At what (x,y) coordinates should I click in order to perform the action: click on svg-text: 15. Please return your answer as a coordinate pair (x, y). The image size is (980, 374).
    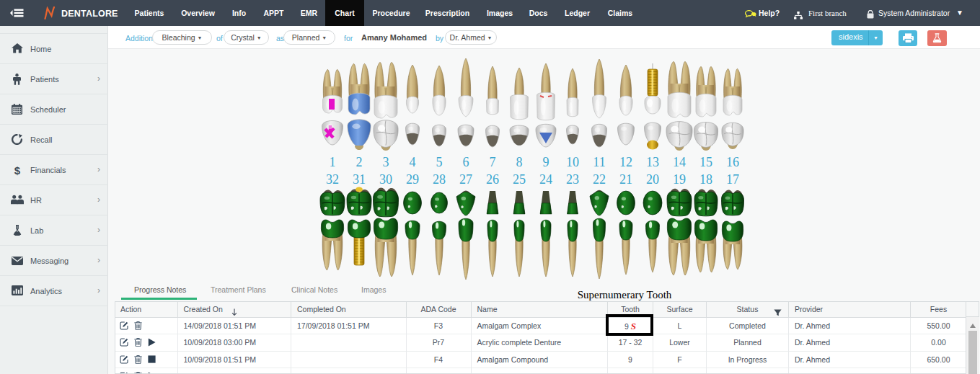
    Looking at the image, I should click on (706, 162).